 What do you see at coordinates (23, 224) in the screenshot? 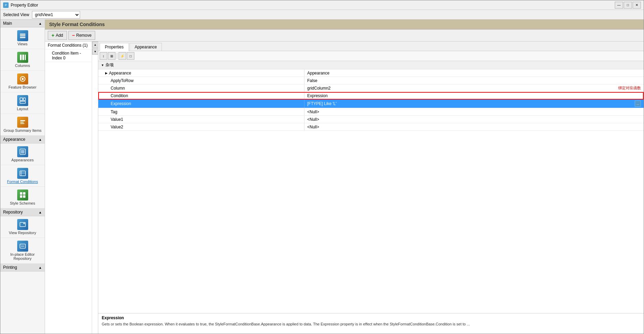
I see `viewrepo-svg` at bounding box center [23, 224].